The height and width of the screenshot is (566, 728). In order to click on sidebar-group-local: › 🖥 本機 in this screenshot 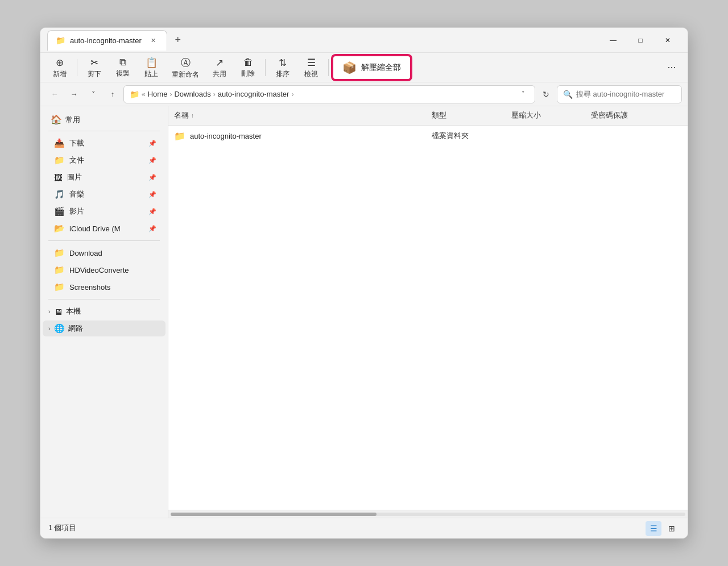, I will do `click(104, 311)`.